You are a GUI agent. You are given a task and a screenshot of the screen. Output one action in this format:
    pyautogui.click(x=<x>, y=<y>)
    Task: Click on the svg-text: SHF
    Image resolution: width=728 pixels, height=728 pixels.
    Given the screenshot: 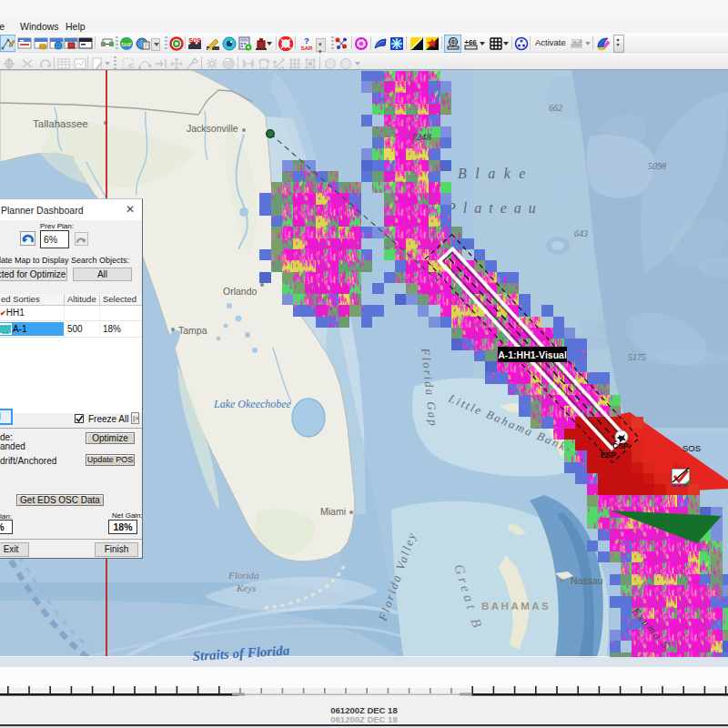 What is the action you would take?
    pyautogui.click(x=126, y=45)
    